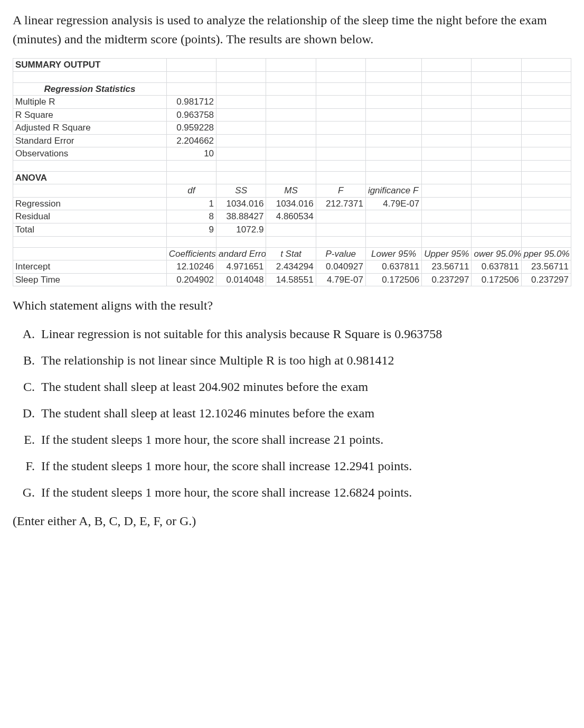 The width and height of the screenshot is (584, 728). I want to click on intercept-l95b: 0.637811, so click(496, 267).